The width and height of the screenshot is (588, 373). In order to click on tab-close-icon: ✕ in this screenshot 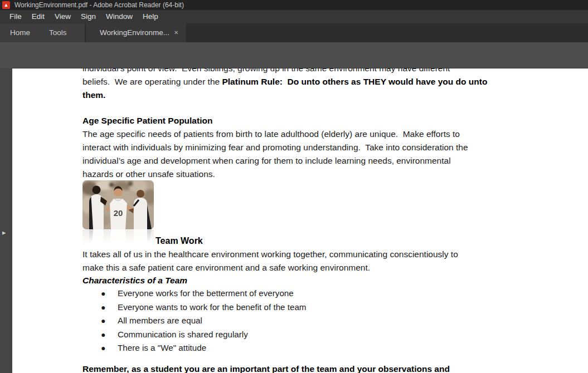, I will do `click(176, 33)`.